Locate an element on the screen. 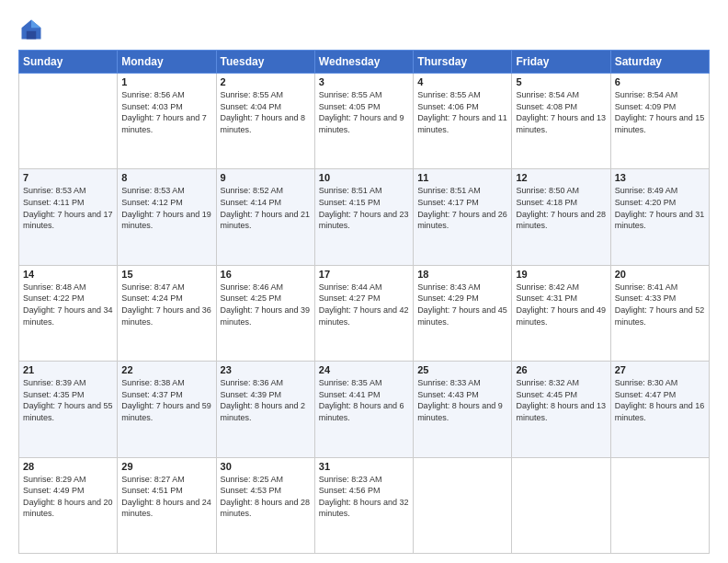 The image size is (728, 563). day-number: 15 is located at coordinates (166, 274).